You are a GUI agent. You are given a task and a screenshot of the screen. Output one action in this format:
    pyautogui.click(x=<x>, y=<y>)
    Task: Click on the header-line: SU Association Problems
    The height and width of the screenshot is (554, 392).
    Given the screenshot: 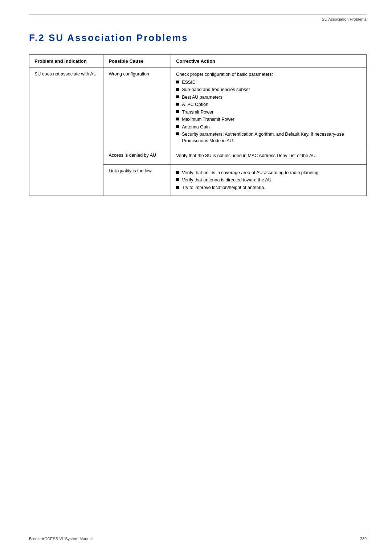 What is the action you would take?
    pyautogui.click(x=198, y=19)
    